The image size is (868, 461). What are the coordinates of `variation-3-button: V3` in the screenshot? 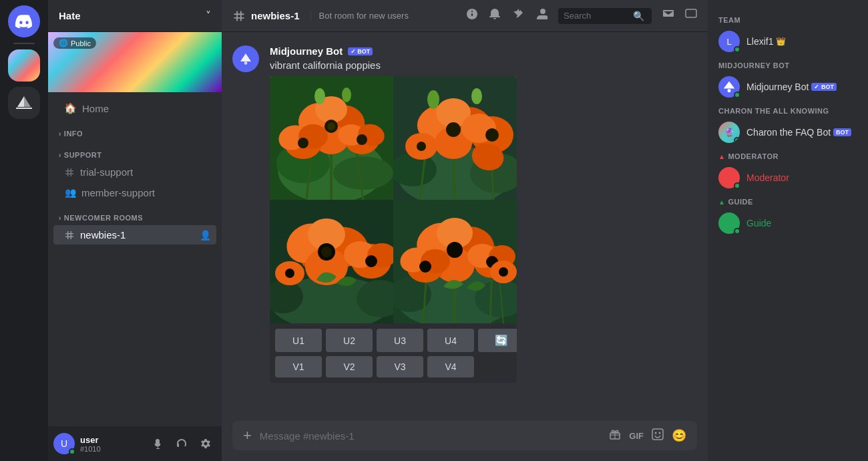 It's located at (400, 367).